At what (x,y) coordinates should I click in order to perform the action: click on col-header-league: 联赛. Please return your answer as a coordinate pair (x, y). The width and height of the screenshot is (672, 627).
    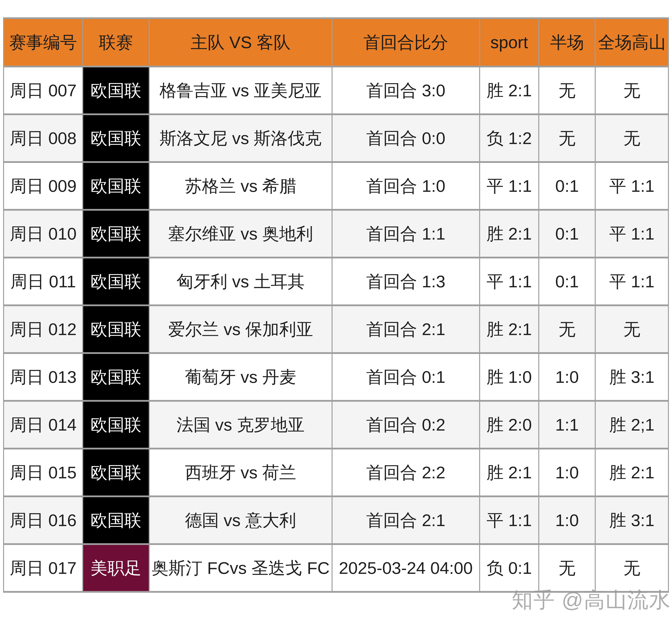
    Looking at the image, I should click on (116, 43).